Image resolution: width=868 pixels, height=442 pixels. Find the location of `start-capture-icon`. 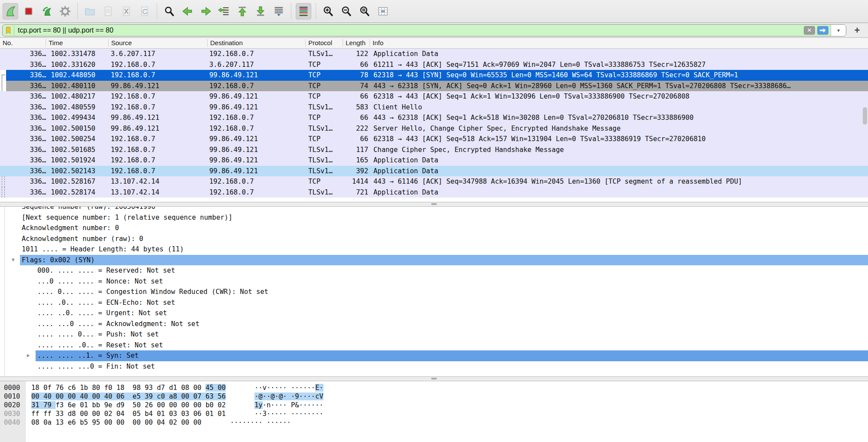

start-capture-icon is located at coordinates (10, 11).